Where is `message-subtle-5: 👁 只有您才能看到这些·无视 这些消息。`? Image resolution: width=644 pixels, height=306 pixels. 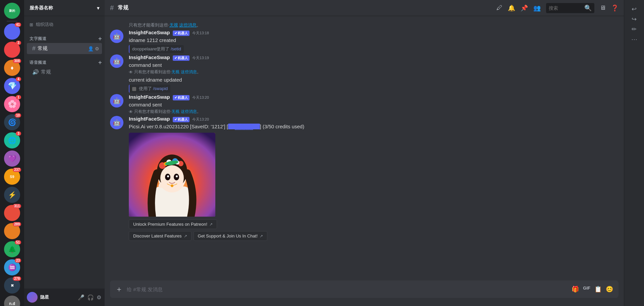 message-subtle-5: 👁 只有您才能看到这些·无视 这些消息。 is located at coordinates (374, 112).